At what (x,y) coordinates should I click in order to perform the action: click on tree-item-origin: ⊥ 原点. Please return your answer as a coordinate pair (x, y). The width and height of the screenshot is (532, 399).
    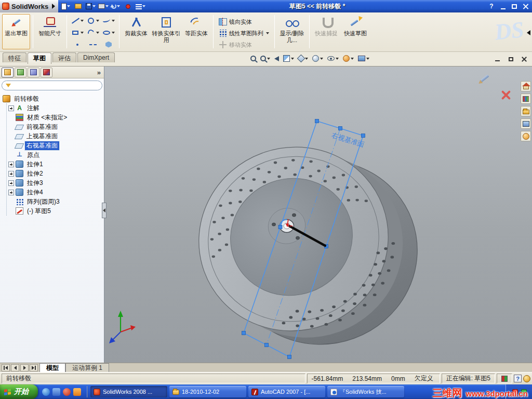
    Looking at the image, I should click on (56, 155).